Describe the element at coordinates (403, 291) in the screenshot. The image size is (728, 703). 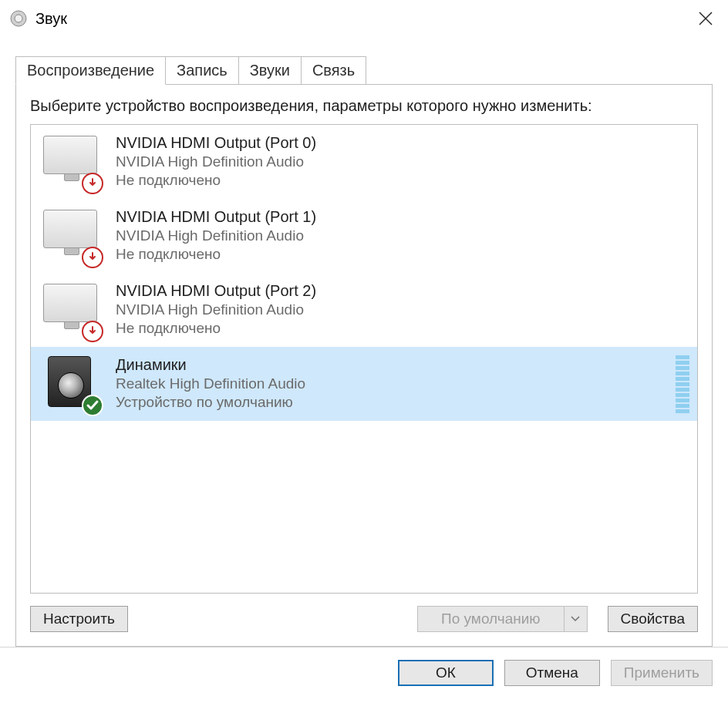
I see `device-name: NVIDIA HDMI Output (Port 2)` at that location.